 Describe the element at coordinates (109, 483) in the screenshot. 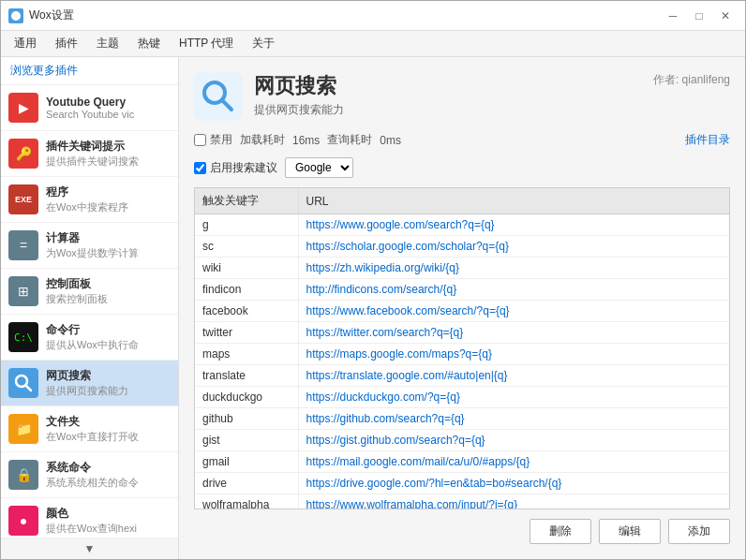

I see `sidebar-item-desc-8: 系统系统相关的命令` at that location.